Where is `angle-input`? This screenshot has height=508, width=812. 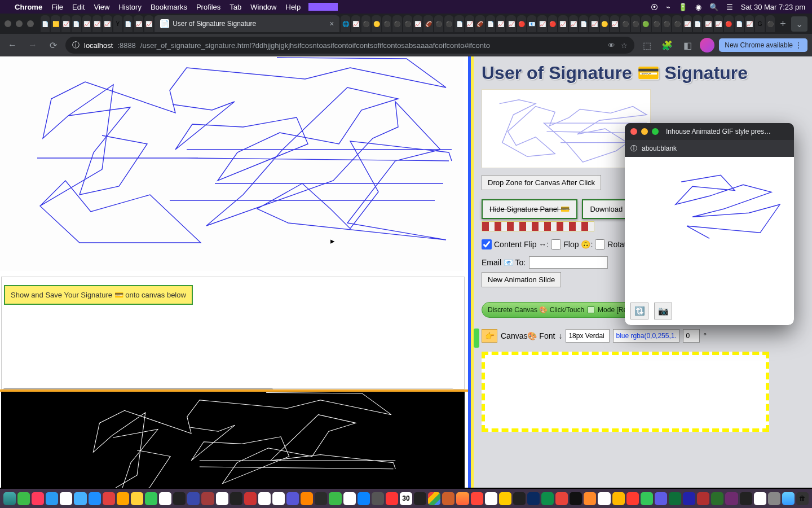 angle-input is located at coordinates (691, 336).